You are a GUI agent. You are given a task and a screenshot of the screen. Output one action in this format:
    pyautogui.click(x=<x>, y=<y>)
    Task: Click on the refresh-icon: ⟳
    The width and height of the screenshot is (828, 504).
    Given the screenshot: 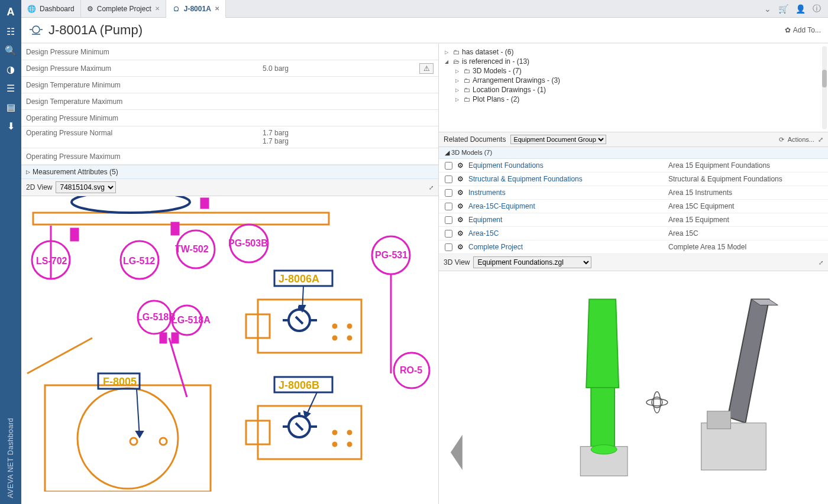 What is the action you would take?
    pyautogui.click(x=782, y=139)
    